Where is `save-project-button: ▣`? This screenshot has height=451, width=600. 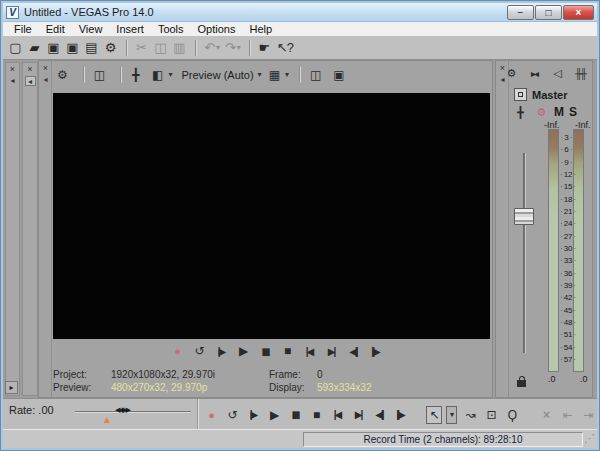 save-project-button: ▣ is located at coordinates (54, 48).